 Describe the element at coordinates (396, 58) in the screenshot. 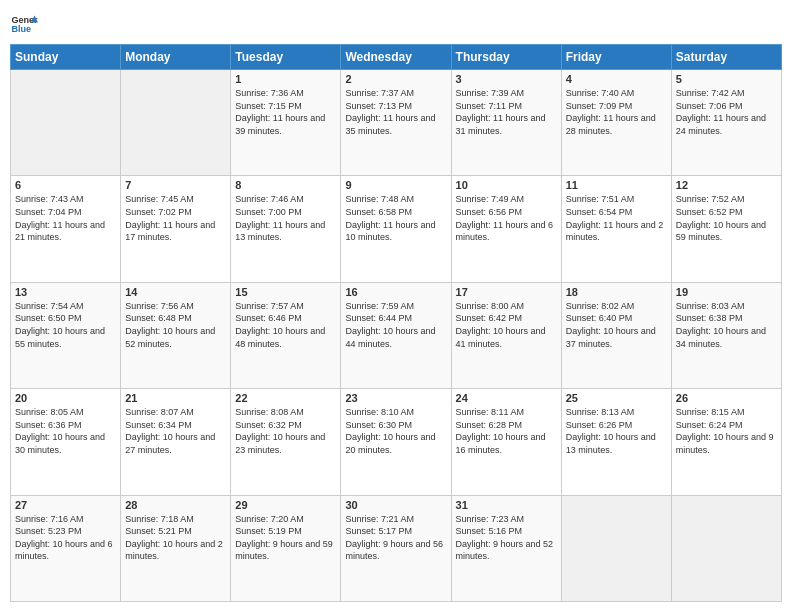

I see `weekday-header: Wednesday` at that location.